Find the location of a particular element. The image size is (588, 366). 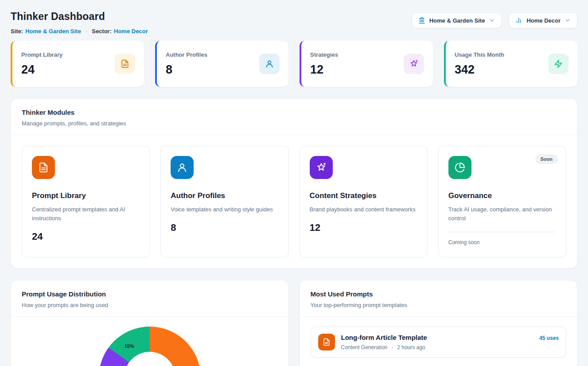

stat-value: 342 is located at coordinates (479, 70).